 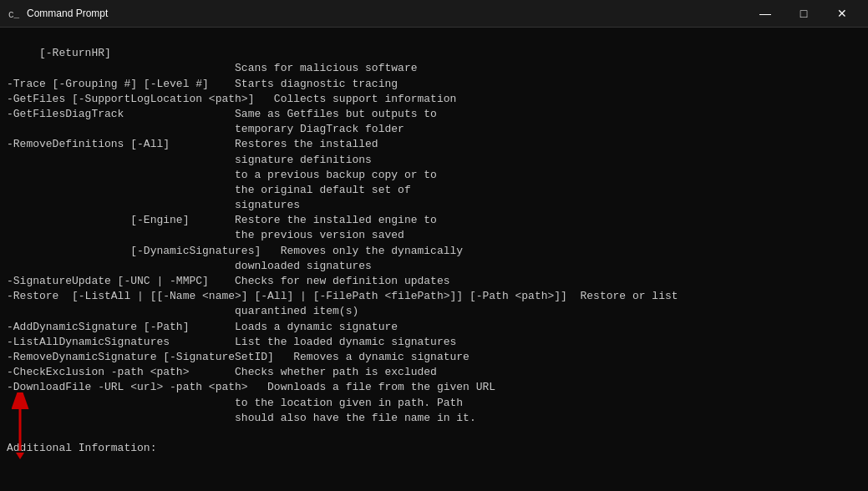 I want to click on title-bar: C_ Command Prompt — □ ✕, so click(x=434, y=13).